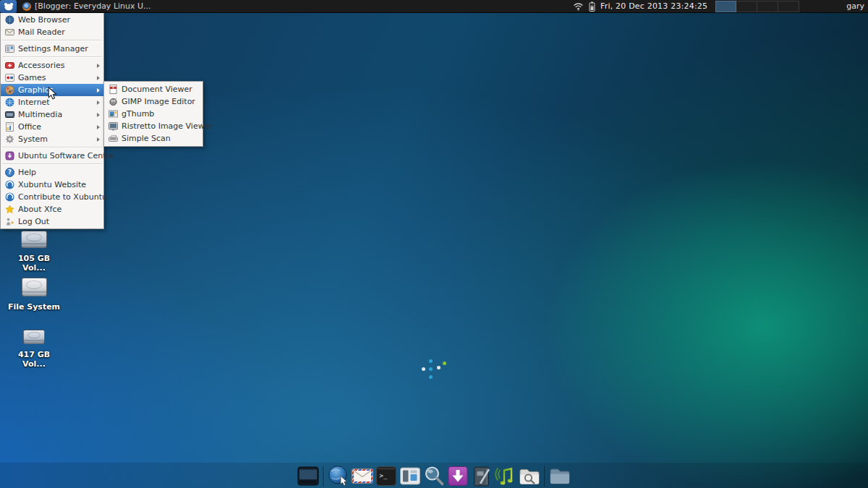 The width and height of the screenshot is (868, 488). What do you see at coordinates (113, 127) in the screenshot?
I see `ristretto-icon` at bounding box center [113, 127].